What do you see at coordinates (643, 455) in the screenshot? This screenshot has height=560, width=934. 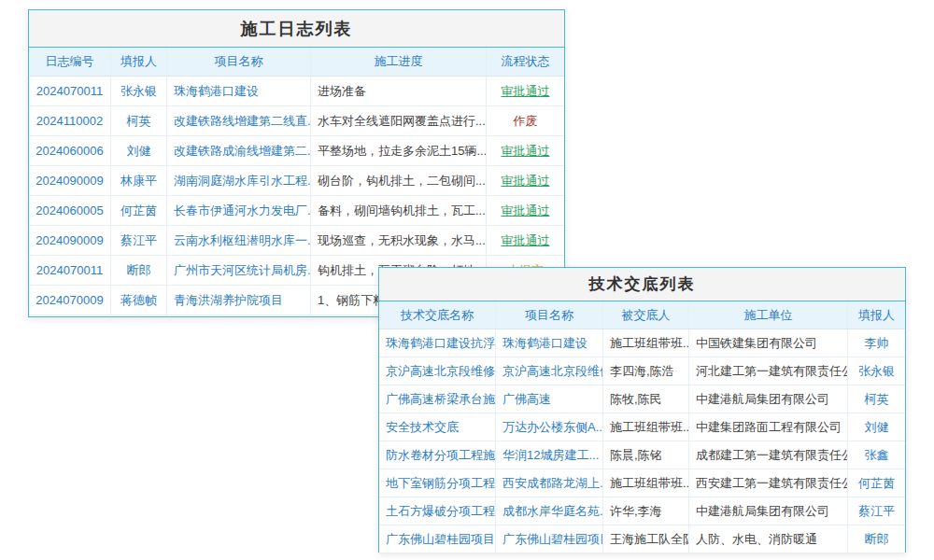 I see `table-row: 防水卷材分项工程施... 华润12城房建工... 陈晨,陈铭 成都建工第一建筑有…` at bounding box center [643, 455].